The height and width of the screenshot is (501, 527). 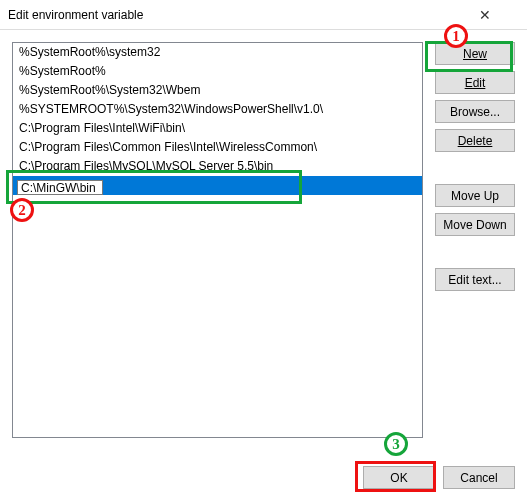 What do you see at coordinates (475, 240) in the screenshot?
I see `side-buttons: New Edit Browse... Delete Move Up Move D…` at bounding box center [475, 240].